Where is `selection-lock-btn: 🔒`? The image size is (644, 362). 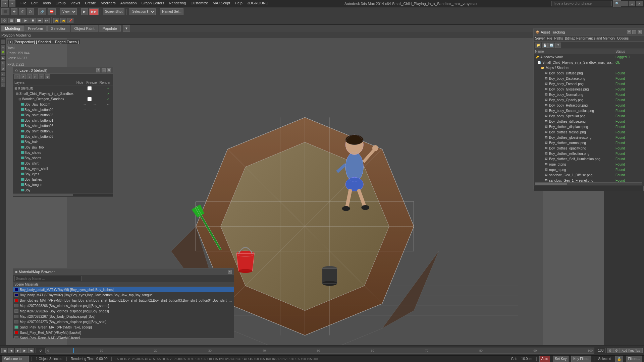
selection-lock-btn: 🔒 is located at coordinates (619, 359).